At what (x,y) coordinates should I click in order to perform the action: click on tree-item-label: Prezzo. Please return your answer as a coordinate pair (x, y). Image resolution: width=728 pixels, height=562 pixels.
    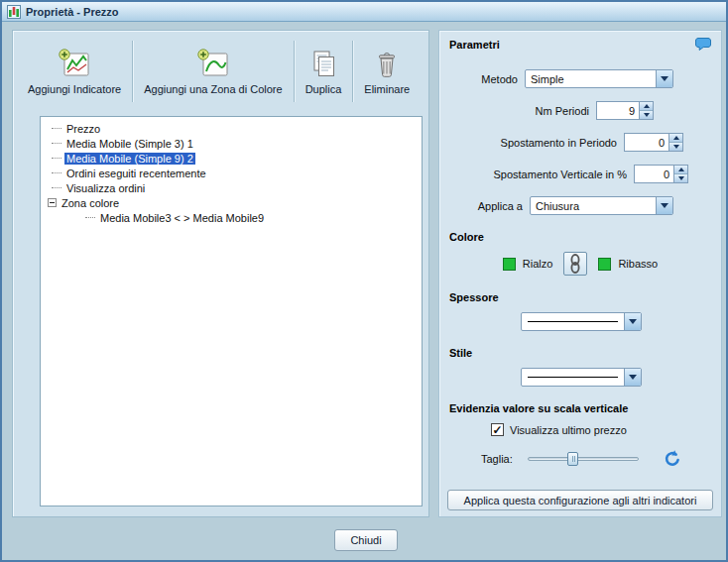
    Looking at the image, I should click on (83, 129).